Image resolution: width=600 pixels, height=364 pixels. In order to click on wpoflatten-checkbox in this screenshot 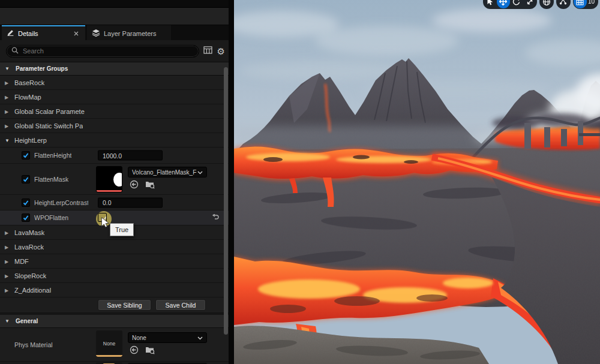, I will do `click(26, 218)`.